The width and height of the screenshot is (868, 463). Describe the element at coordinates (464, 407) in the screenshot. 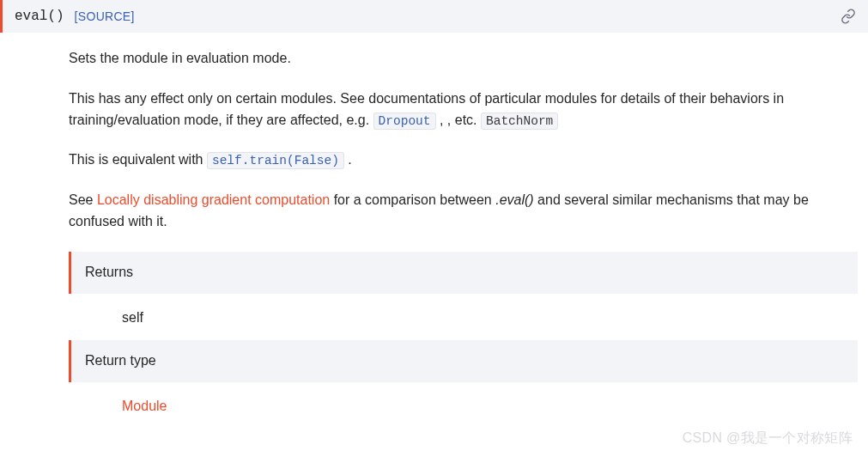

I see `return-type-value: Module` at that location.